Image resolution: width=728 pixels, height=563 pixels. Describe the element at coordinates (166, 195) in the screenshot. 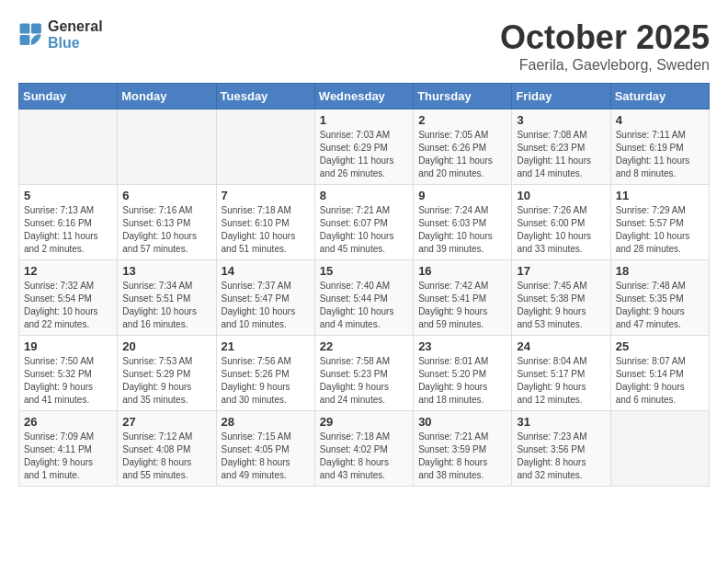

I see `day-number: 6` at that location.